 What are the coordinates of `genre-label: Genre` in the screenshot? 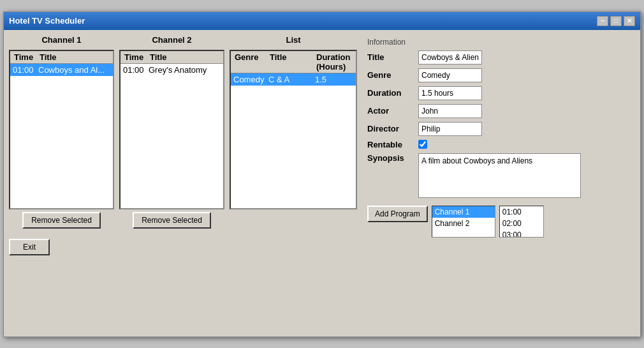 It's located at (393, 75).